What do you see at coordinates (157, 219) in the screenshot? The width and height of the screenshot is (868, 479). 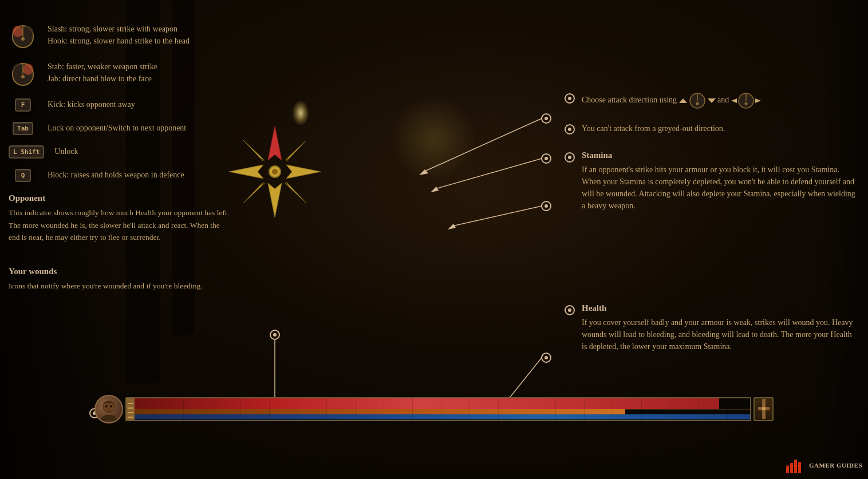 I see `opponent-section: Opponent This indicator shows roughly ho…` at bounding box center [157, 219].